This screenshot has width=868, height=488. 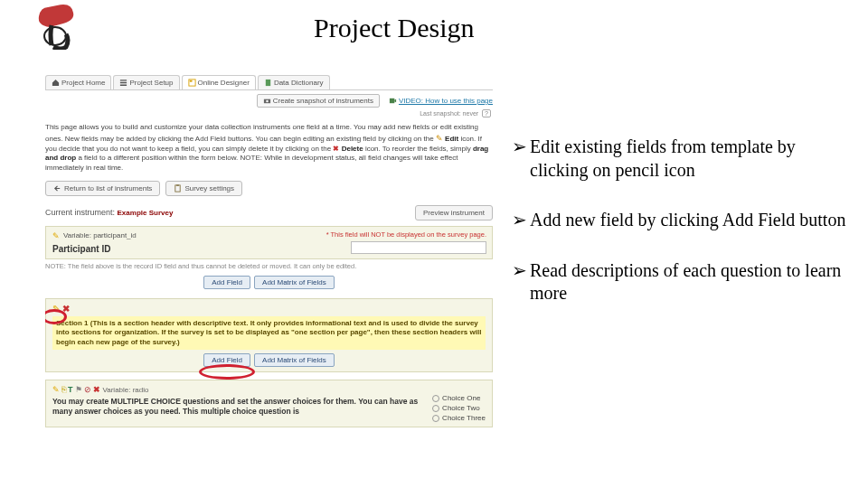 What do you see at coordinates (441, 101) in the screenshot?
I see `video-link: VIDEO: How to use this page` at bounding box center [441, 101].